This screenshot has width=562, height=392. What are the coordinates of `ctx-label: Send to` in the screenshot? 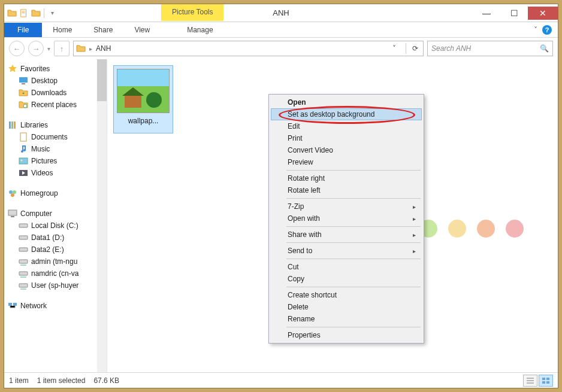 It's located at (300, 251).